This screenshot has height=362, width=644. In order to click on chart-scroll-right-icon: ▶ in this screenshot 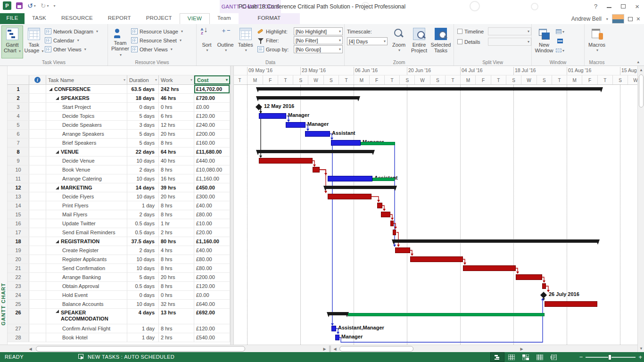, I will do `click(521, 349)`.